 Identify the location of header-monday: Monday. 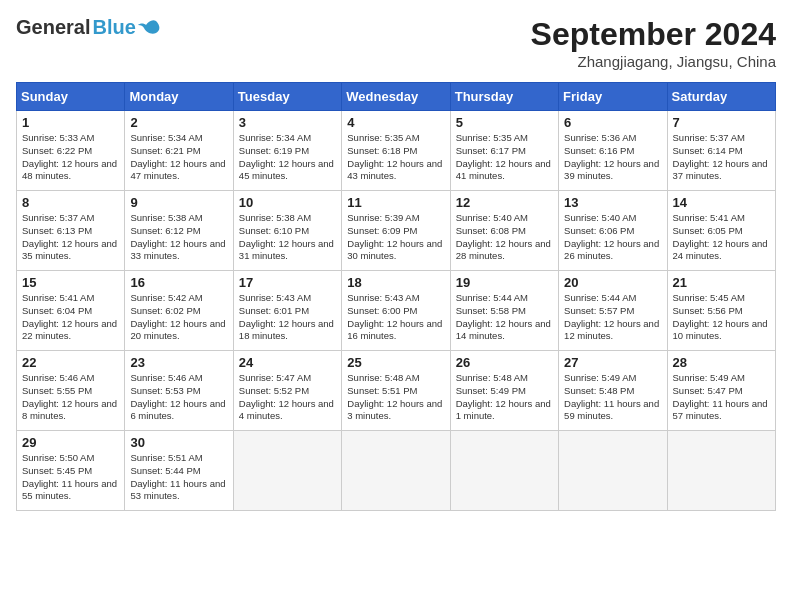
(179, 97).